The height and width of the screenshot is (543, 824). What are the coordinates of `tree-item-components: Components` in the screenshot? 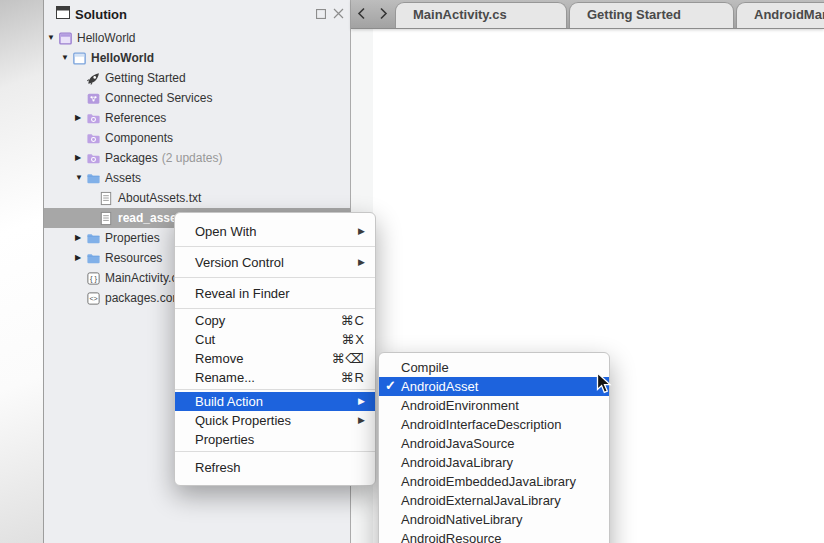 It's located at (197, 138).